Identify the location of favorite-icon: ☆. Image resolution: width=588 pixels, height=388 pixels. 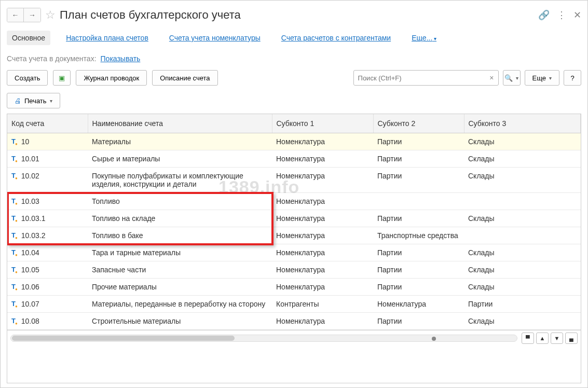
(50, 15).